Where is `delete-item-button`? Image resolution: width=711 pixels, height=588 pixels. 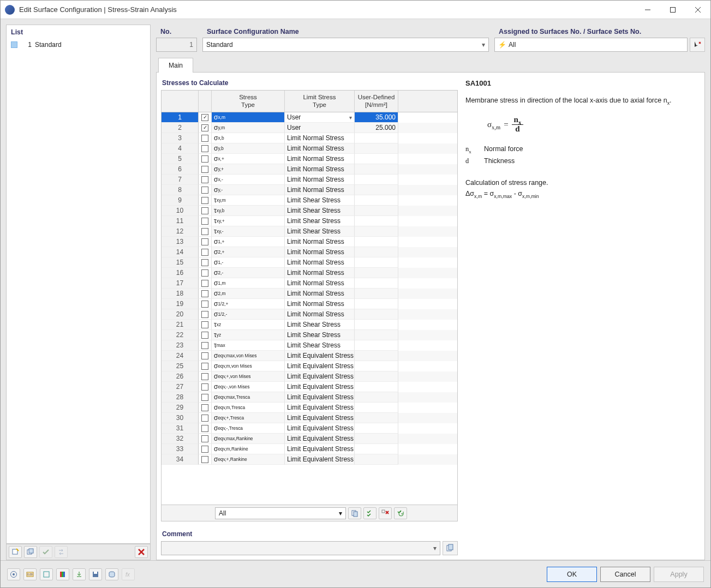
delete-item-button is located at coordinates (141, 552).